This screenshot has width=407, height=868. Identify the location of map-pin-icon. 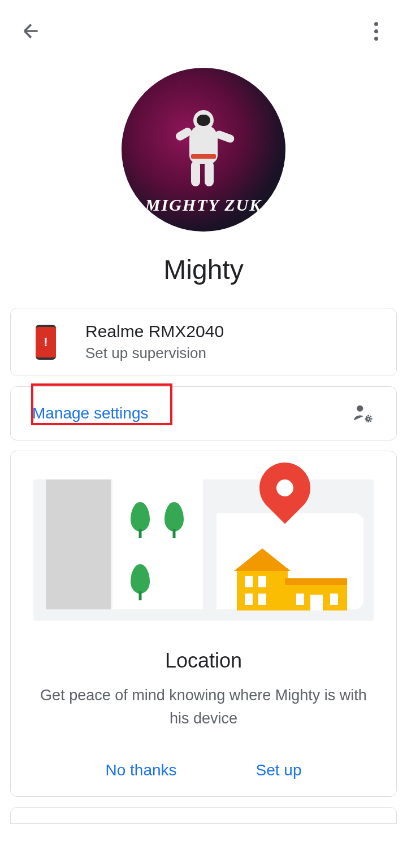
(285, 496).